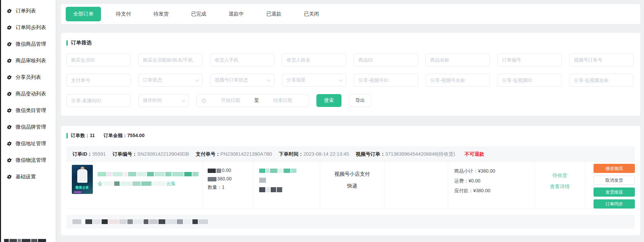 The image size is (644, 242). I want to click on order-id-label: 订单ID：, so click(82, 154).